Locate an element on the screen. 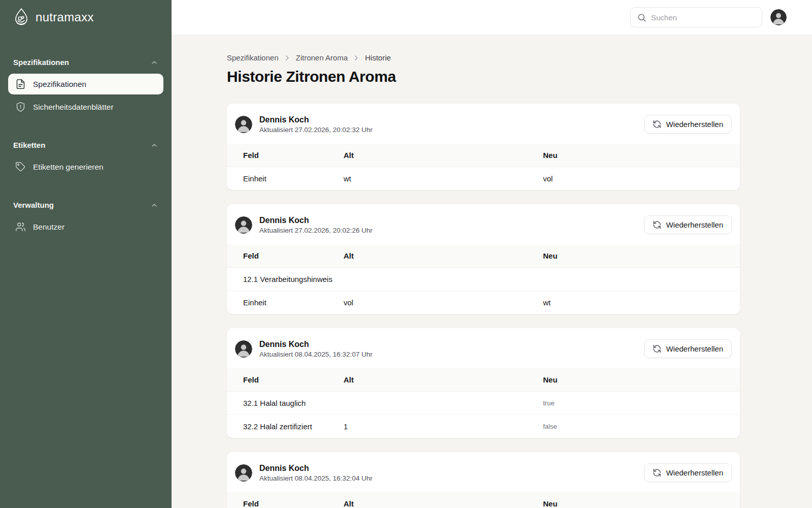  sidebar-section: Spezifikationen Spezifikationen Sicherhe… is located at coordinates (86, 87).